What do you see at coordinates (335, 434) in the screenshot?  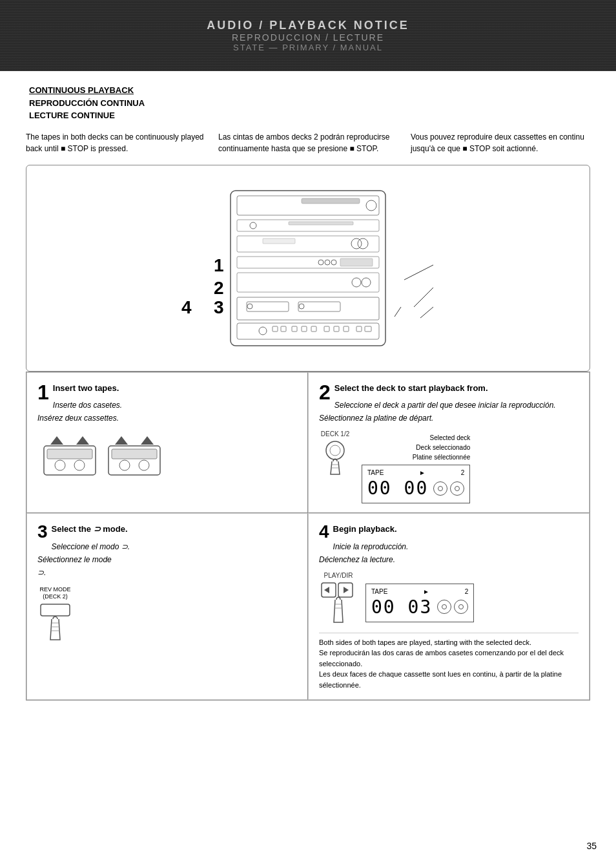 I see `deck-button-label: DECK 1/2` at bounding box center [335, 434].